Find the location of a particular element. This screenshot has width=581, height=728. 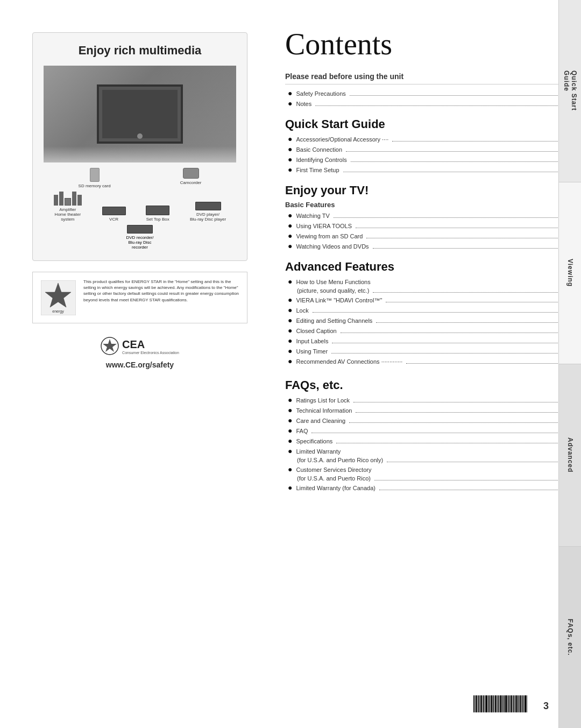

toc-notes: ● Notes 7 is located at coordinates (428, 103).